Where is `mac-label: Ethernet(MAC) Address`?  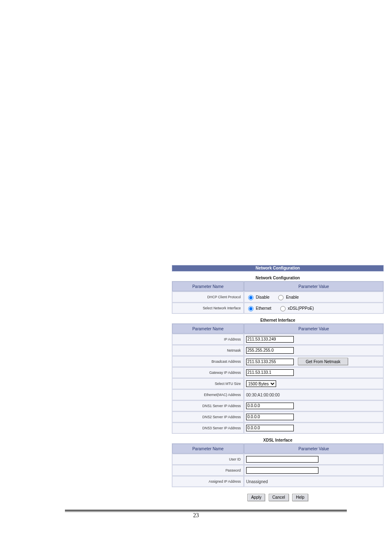 mac-label: Ethernet(MAC) Address is located at coordinates (208, 395).